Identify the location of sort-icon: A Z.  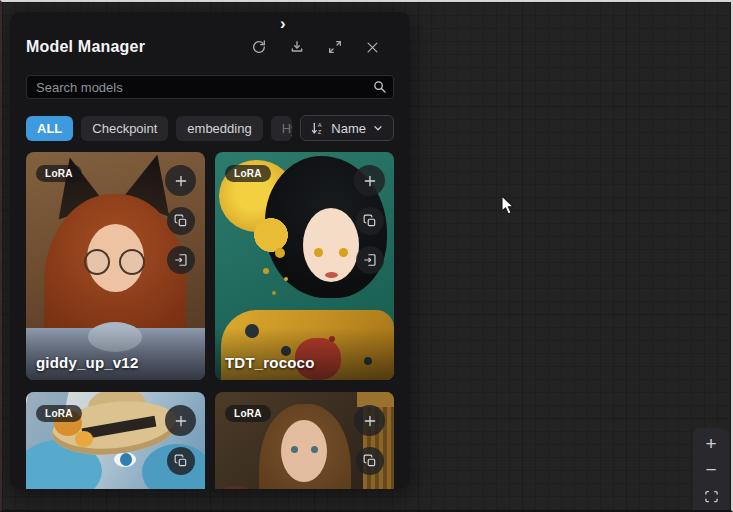
(318, 128).